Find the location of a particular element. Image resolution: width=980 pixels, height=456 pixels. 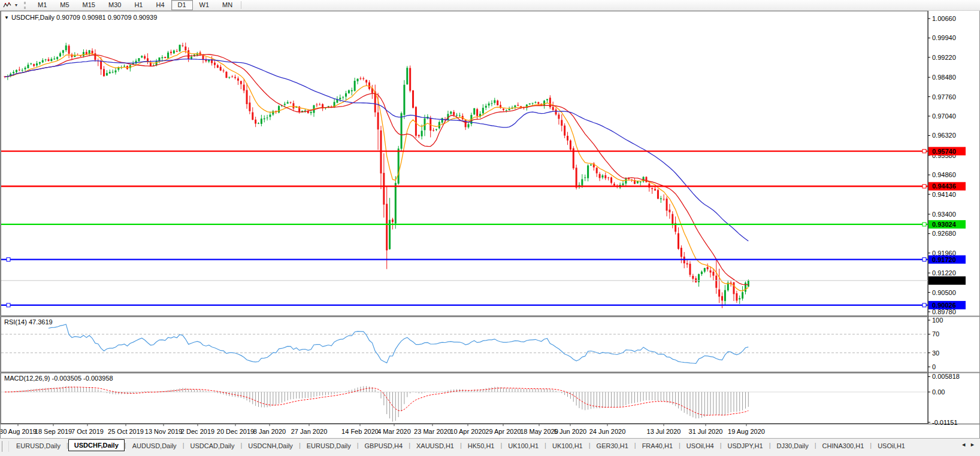

price-tick-label: 0.91220 is located at coordinates (944, 273).